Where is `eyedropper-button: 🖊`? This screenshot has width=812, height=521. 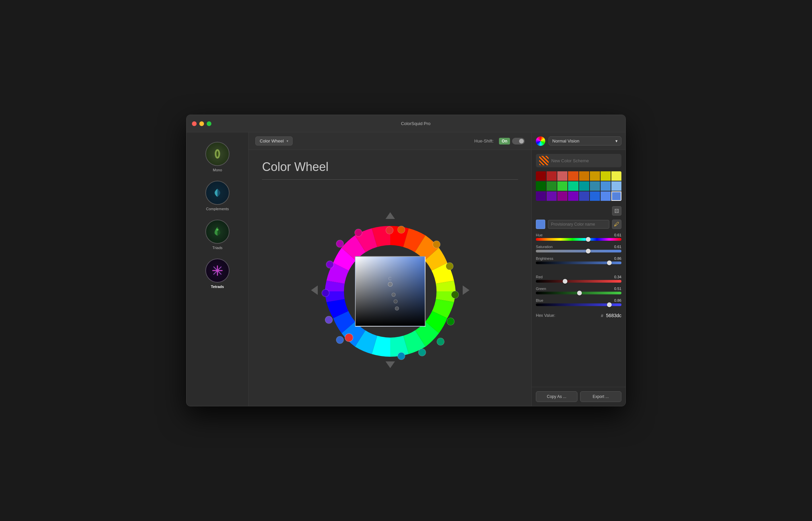 eyedropper-button: 🖊 is located at coordinates (617, 224).